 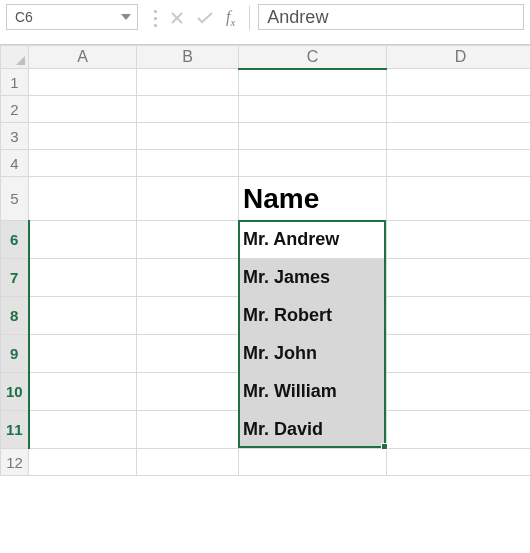 What do you see at coordinates (83, 392) in the screenshot?
I see `cell-A10` at bounding box center [83, 392].